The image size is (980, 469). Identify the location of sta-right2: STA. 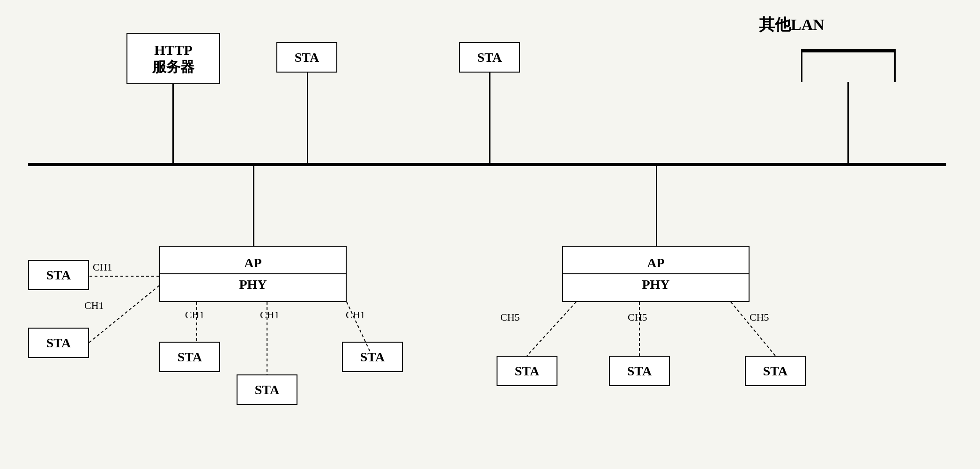
(639, 371).